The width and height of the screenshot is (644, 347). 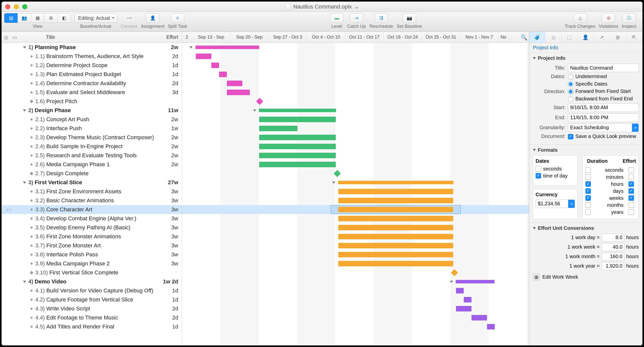 I want to click on task-row: 2.5)Research and Evaluate Testing Tools2…, so click(x=92, y=155).